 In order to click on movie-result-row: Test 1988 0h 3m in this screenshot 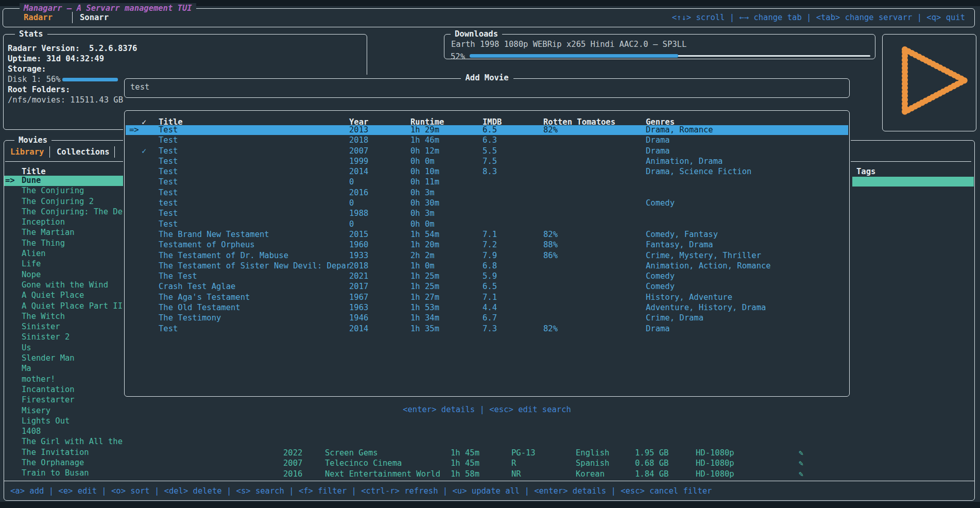, I will do `click(487, 214)`.